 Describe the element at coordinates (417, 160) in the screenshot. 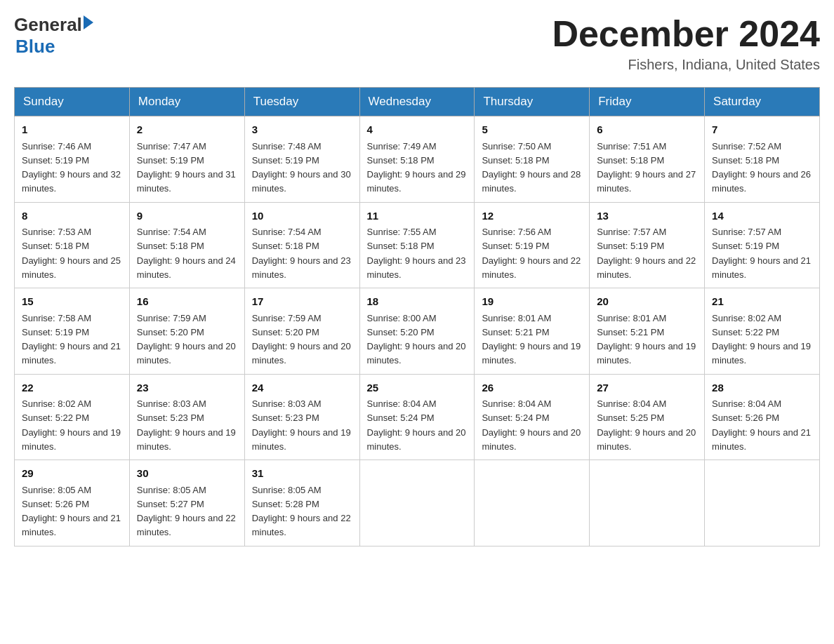

I see `table-row: 4 Sunrise: 7:49 AMSunset: 5:18 PMDayligh…` at that location.